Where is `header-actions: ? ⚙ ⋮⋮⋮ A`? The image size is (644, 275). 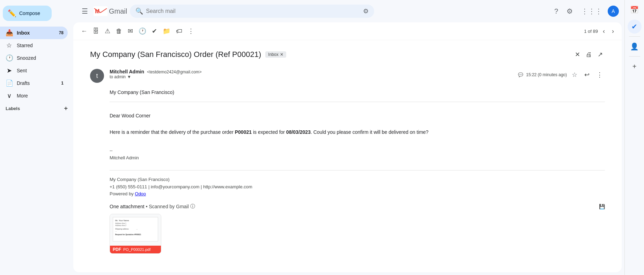
header-actions: ? ⚙ ⋮⋮⋮ A is located at coordinates (585, 11).